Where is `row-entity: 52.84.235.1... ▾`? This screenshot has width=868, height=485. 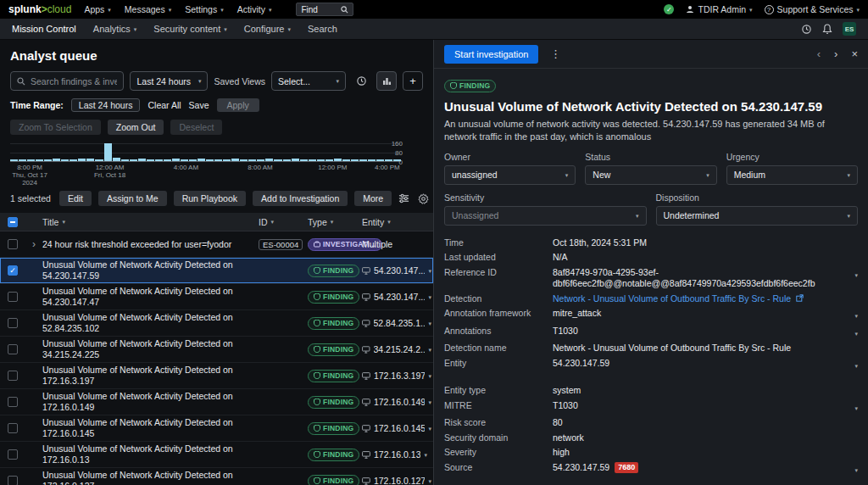
row-entity: 52.84.235.1... ▾ is located at coordinates (398, 323).